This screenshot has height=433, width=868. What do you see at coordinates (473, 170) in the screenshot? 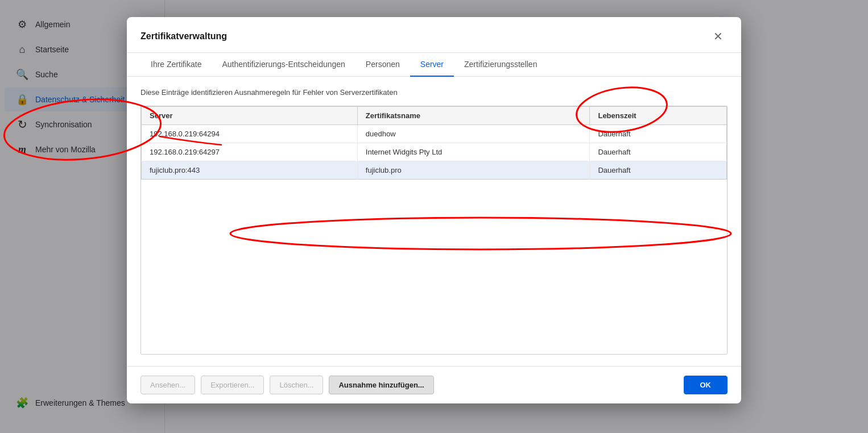
I see `cell-zertifikatsname-3: fujiclub.pro` at bounding box center [473, 170].